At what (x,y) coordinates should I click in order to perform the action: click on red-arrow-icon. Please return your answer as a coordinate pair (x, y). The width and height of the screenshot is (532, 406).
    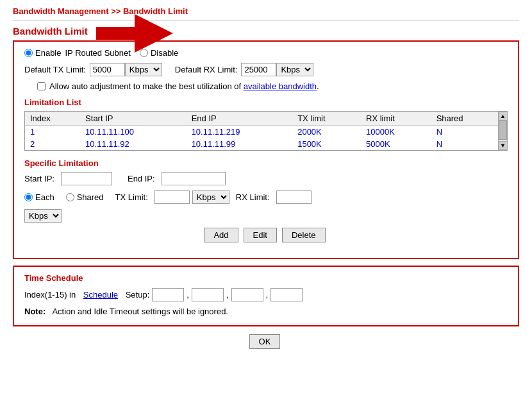
    Looking at the image, I should click on (135, 33).